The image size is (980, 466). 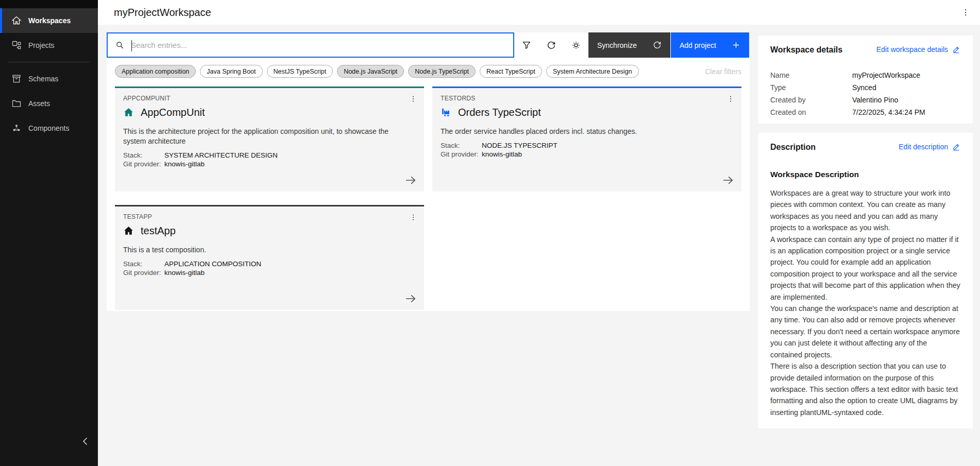 I want to click on sidebar-item-assets: Assets, so click(x=49, y=103).